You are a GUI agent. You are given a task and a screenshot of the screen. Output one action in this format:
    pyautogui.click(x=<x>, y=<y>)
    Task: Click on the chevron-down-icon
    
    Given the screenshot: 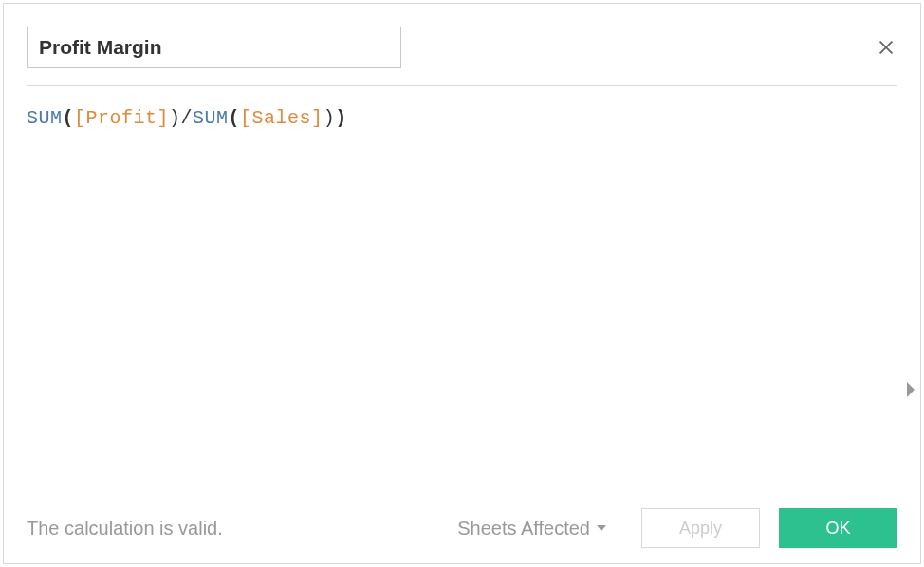 What is the action you would take?
    pyautogui.click(x=601, y=528)
    